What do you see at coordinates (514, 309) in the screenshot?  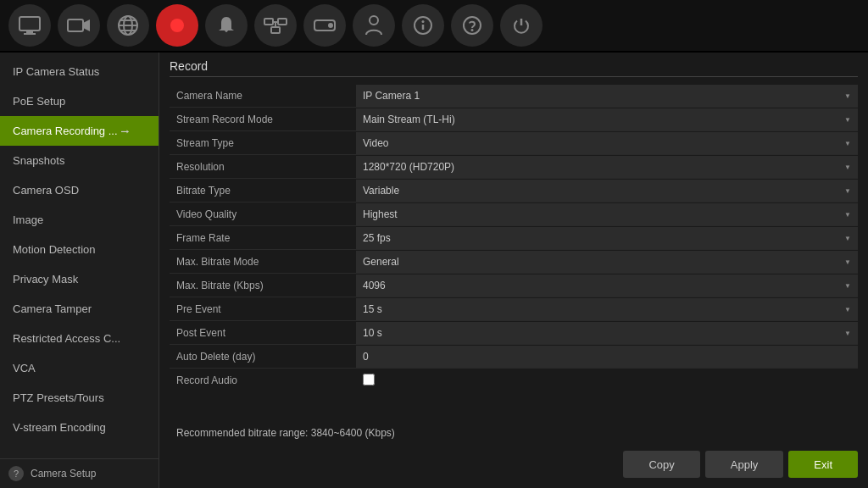 I see `field-pre-event: Pre Event 15 s` at bounding box center [514, 309].